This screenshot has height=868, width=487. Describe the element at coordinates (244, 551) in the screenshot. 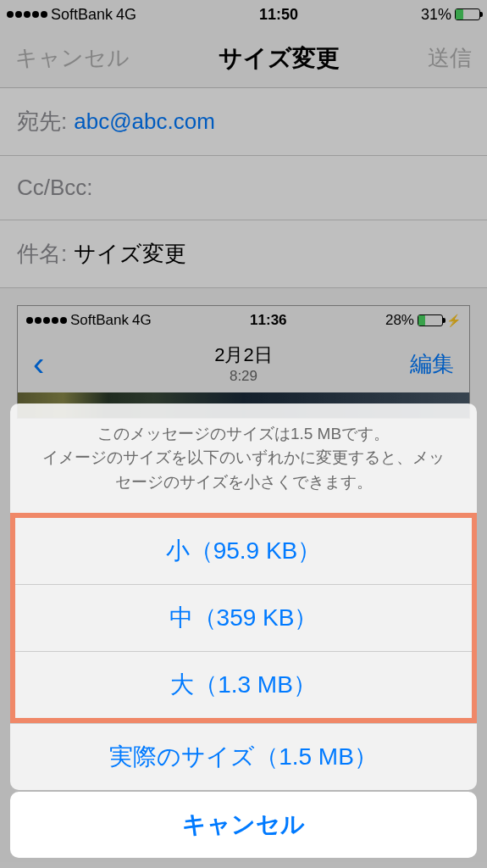

I see `size-small-button: 小（95.9 KB）` at that location.